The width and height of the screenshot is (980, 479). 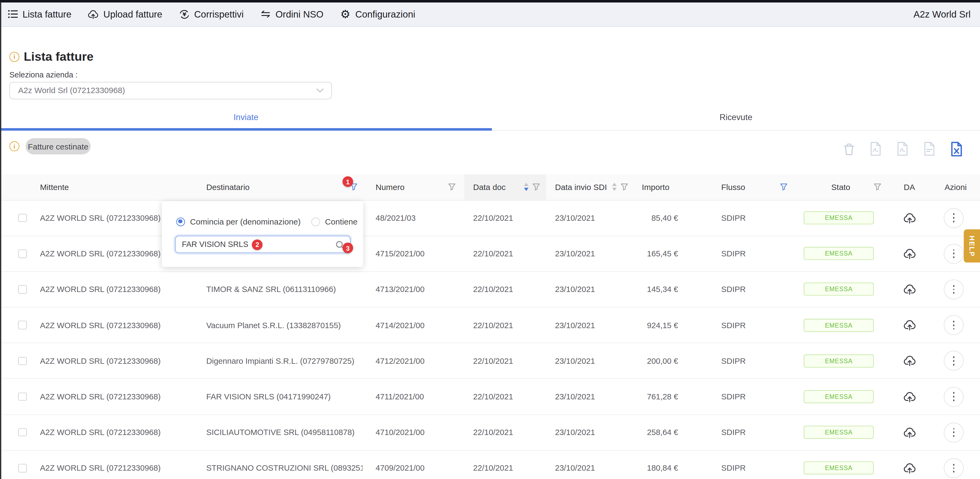 I want to click on company-select-label: Seleziona azienda :, so click(x=43, y=75).